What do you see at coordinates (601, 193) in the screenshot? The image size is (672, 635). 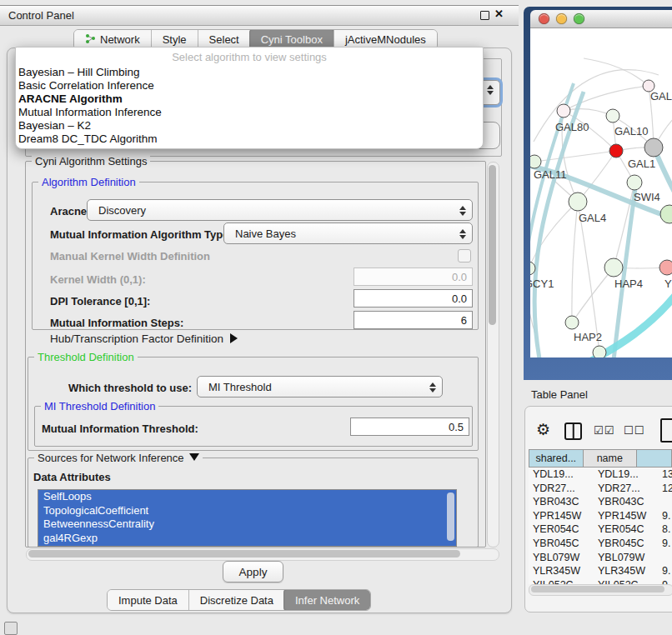 I see `network-canvas: GALGAL80GAL10GAL1GAL11SWI4GAL4GCY1HAP4YH…` at bounding box center [601, 193].